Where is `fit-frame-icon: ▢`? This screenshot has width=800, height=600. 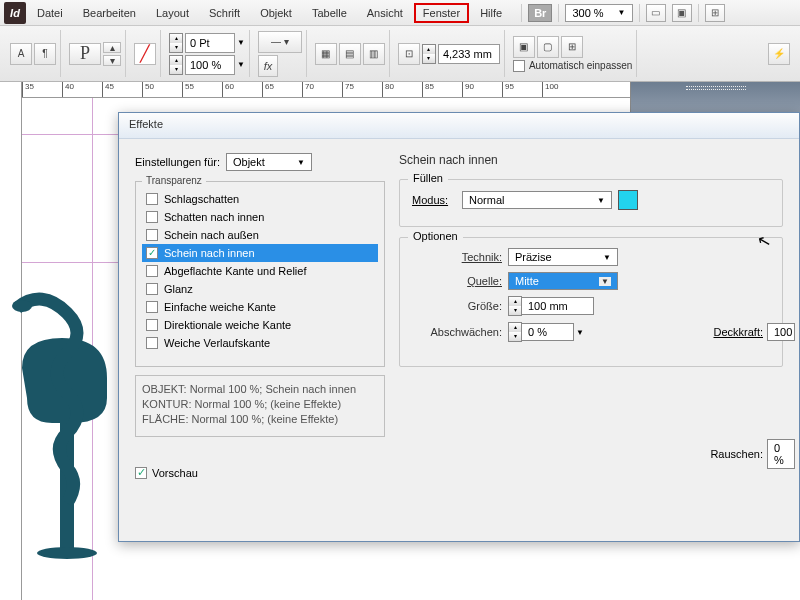 fit-frame-icon: ▢ is located at coordinates (548, 47).